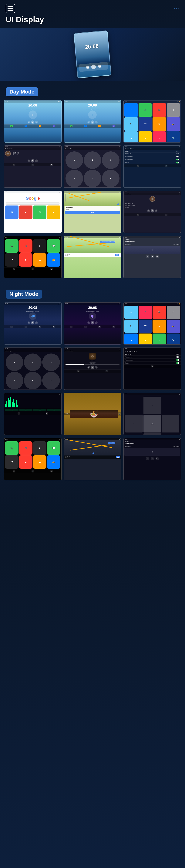 The image size is (185, 868). What do you see at coordinates (152, 257) in the screenshot?
I see `nav-play-btn: ▶` at bounding box center [152, 257].